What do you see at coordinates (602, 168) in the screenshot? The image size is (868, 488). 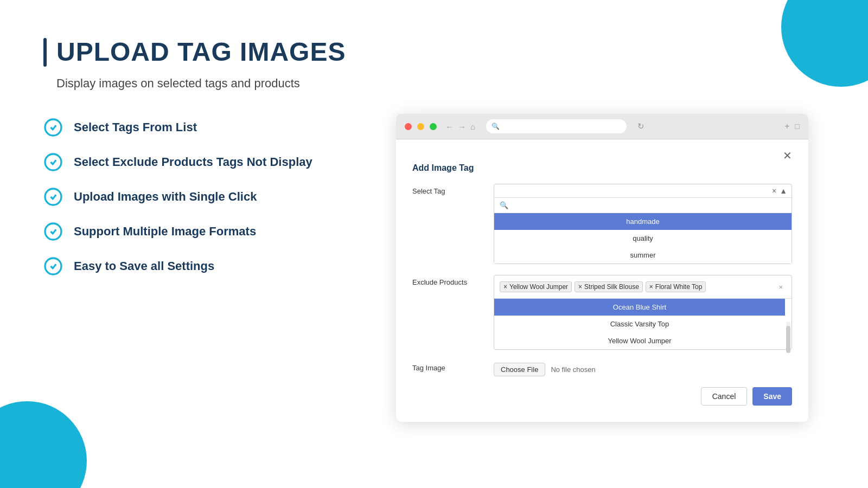 I see `modal-title: Add Image Tag` at bounding box center [602, 168].